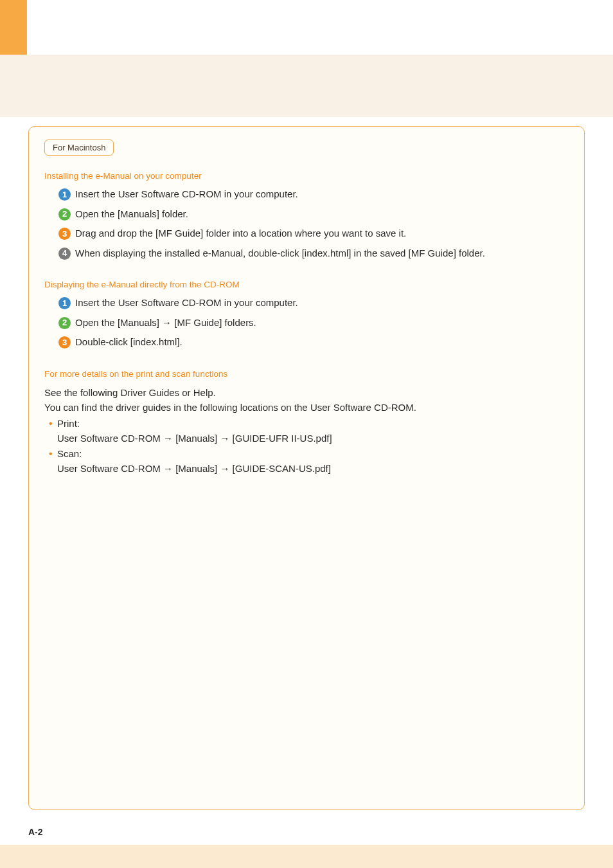 The image size is (613, 868). Describe the element at coordinates (132, 215) in the screenshot. I see `step-text: Open the [Manuals] folder.` at that location.